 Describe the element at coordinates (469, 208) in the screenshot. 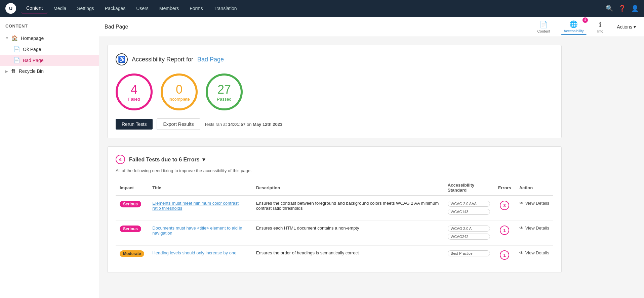

I see `standard-cell: WCAG 2.0 AAAWCAG143` at that location.